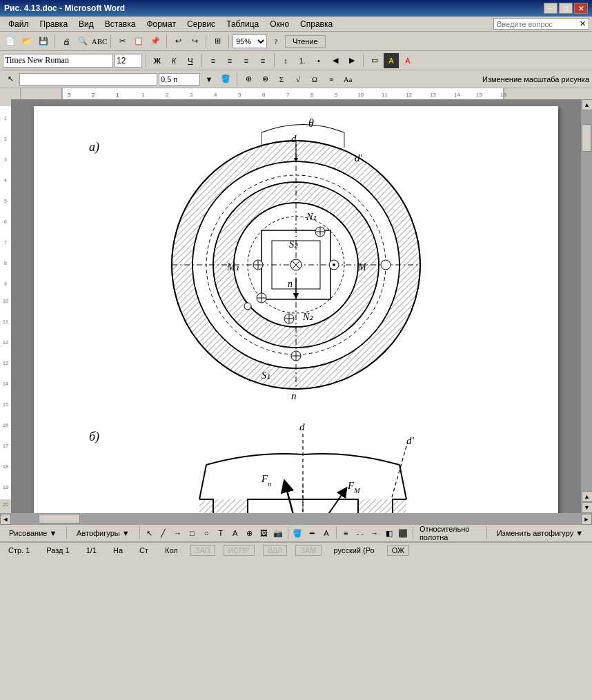 This screenshot has height=700, width=592. I want to click on svg-text: S₁, so click(266, 375).